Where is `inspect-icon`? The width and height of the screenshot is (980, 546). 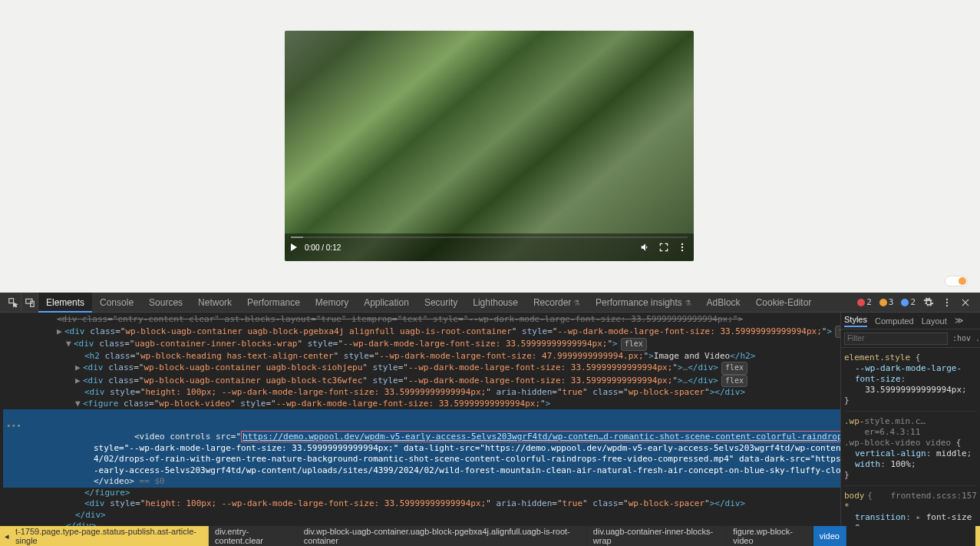
inspect-icon is located at coordinates (13, 303).